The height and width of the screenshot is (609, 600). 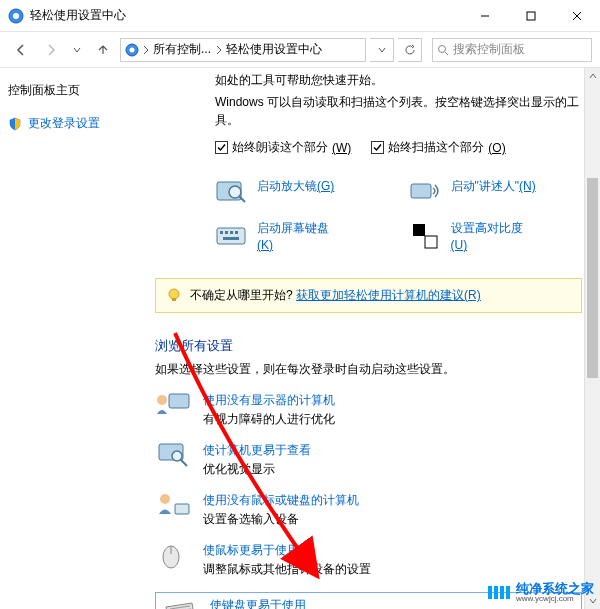 I want to click on setting-no-display: 使用没有显示器的计算机有视力障碍的人进行优化, so click(x=368, y=410).